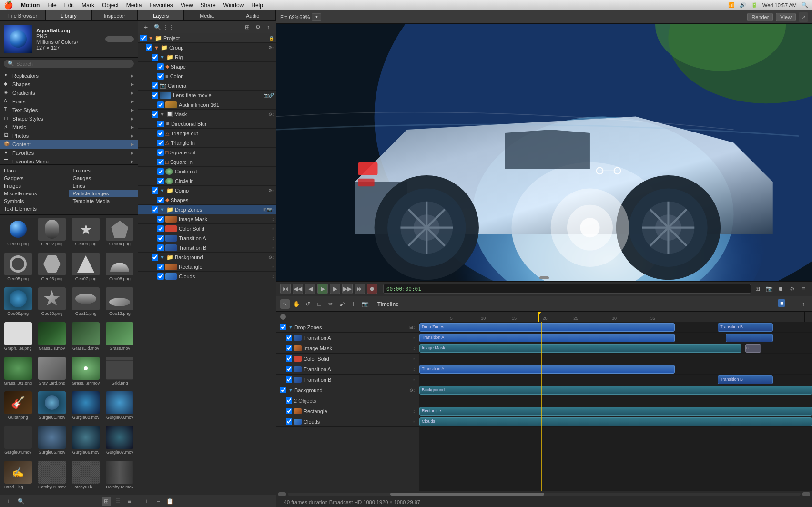 This screenshot has width=812, height=507. I want to click on list-view-btn: ☰, so click(118, 501).